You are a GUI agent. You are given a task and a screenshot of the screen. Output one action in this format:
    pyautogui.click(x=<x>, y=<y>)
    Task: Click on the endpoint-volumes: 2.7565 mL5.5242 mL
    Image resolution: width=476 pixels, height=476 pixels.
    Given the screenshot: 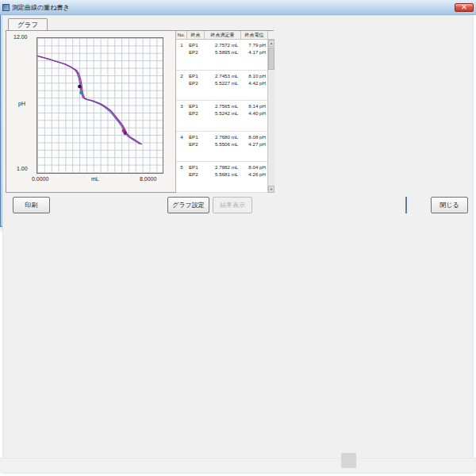 What is the action you would take?
    pyautogui.click(x=223, y=116)
    